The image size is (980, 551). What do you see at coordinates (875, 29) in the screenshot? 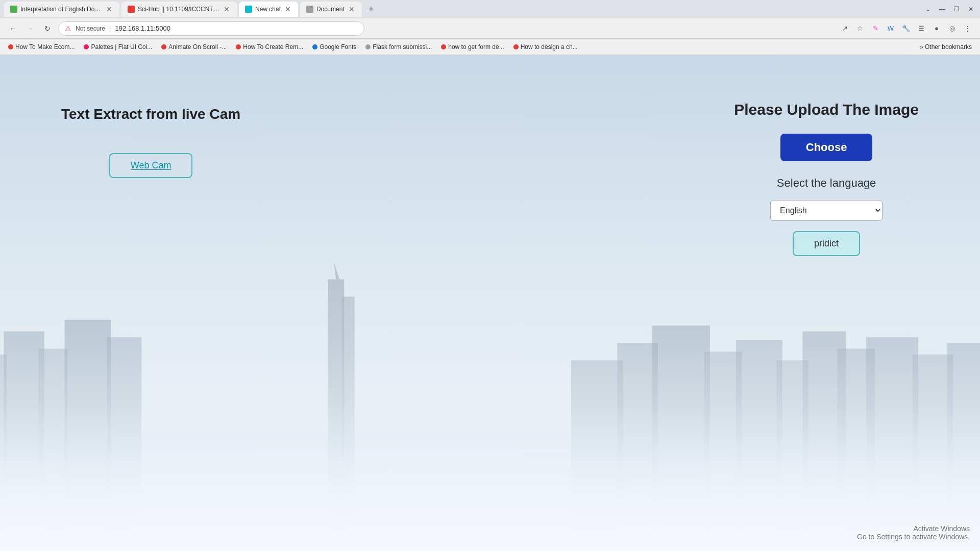
I see `edit-icon: ✎` at bounding box center [875, 29].